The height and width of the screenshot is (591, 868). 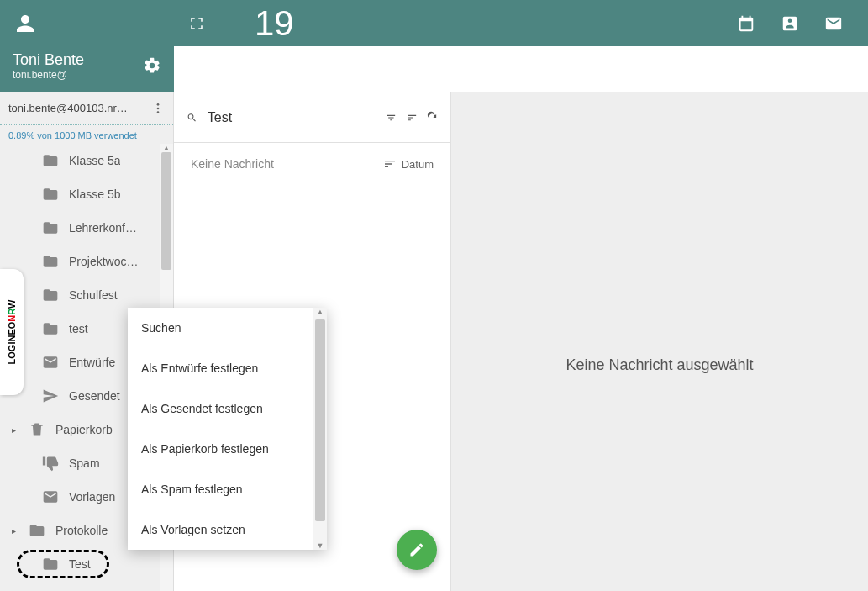 I want to click on person-icon, so click(x=25, y=24).